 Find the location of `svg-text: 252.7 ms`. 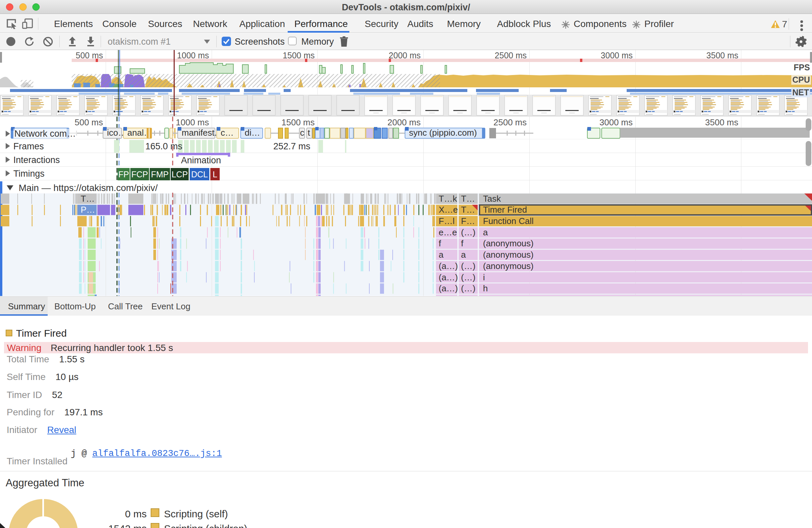

svg-text: 252.7 ms is located at coordinates (292, 146).